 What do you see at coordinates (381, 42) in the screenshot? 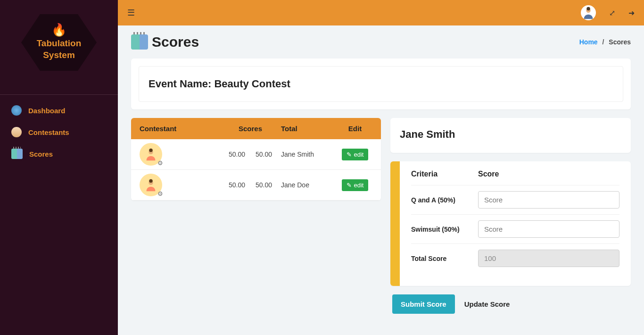
I see `page-header: Scores Home / Scores` at bounding box center [381, 42].